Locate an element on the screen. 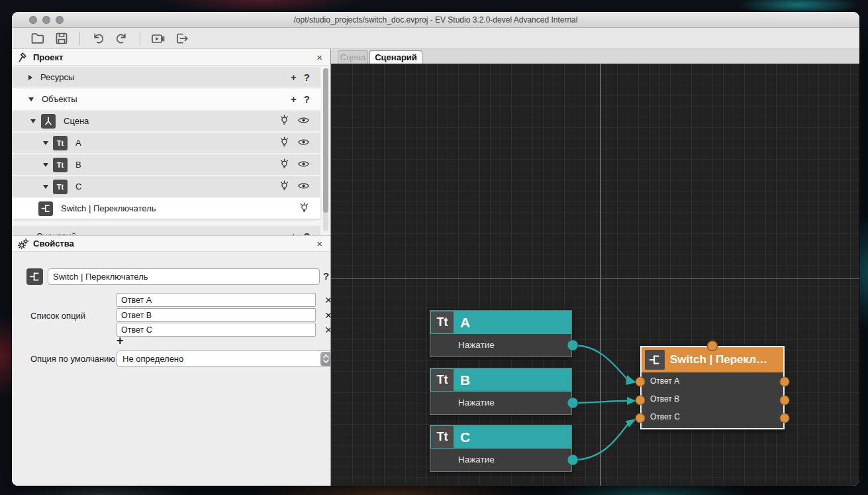 The height and width of the screenshot is (495, 868). selected-value: Не определено is located at coordinates (221, 359).